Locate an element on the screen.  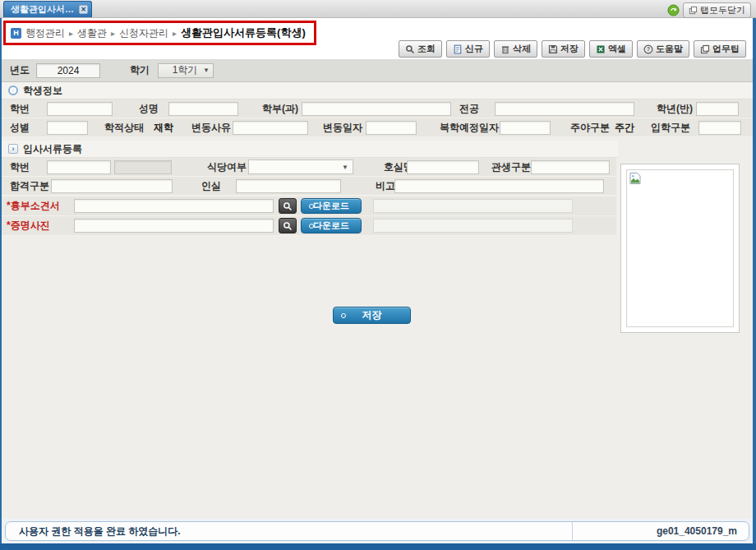
day-night-label: 주야구분 is located at coordinates (586, 128).